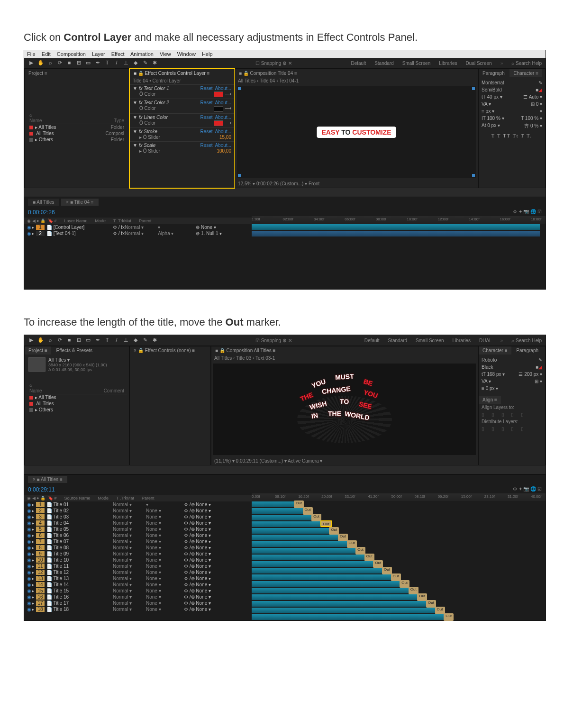  What do you see at coordinates (489, 360) in the screenshot?
I see `font-family-dropdown: Roboto` at bounding box center [489, 360].